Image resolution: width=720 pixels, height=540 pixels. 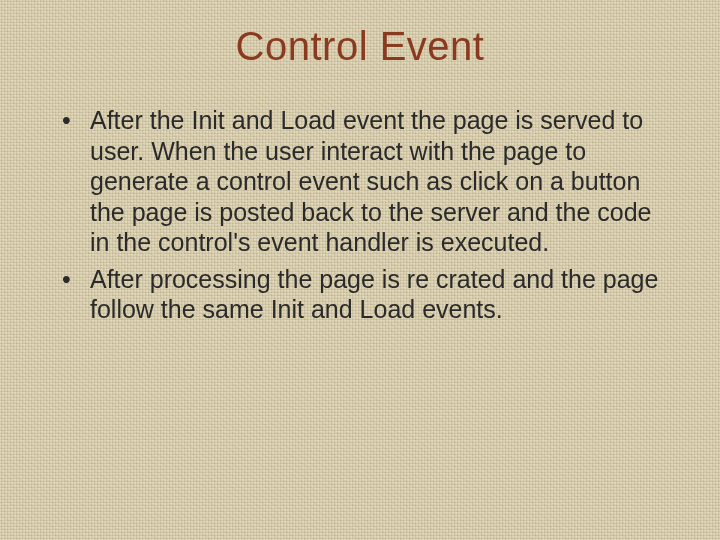 I want to click on list-item: After processing the page is re crated a…, so click(x=374, y=294).